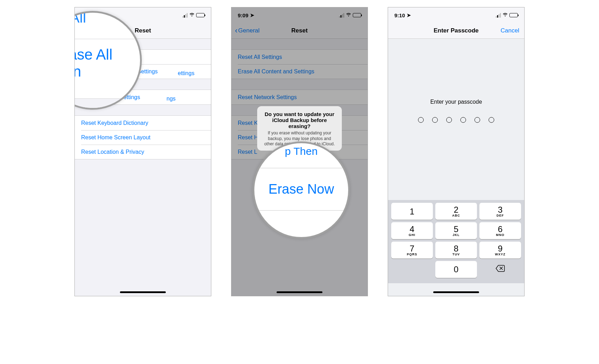 The width and height of the screenshot is (599, 364). I want to click on list-group-3: Reset Keyboard Dictionary Reset Home Scr…, so click(143, 138).